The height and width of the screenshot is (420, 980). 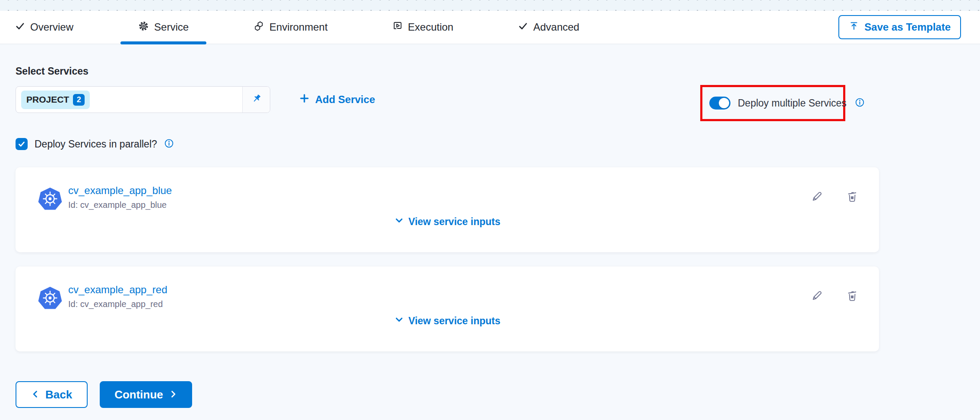 What do you see at coordinates (556, 27) in the screenshot?
I see `tab-label: Advanced` at bounding box center [556, 27].